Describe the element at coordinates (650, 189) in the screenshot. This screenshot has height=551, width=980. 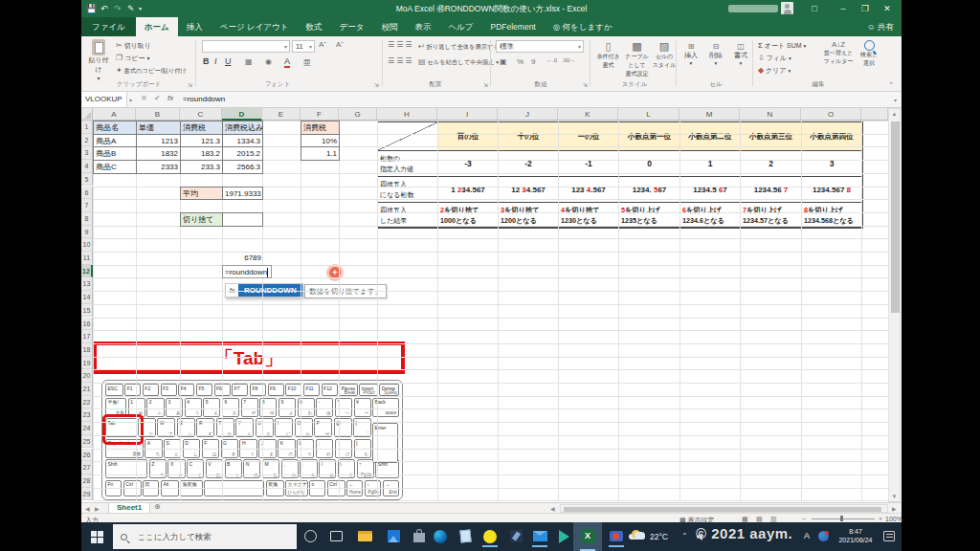
I see `digit-table-number-3: 1234. 567` at that location.